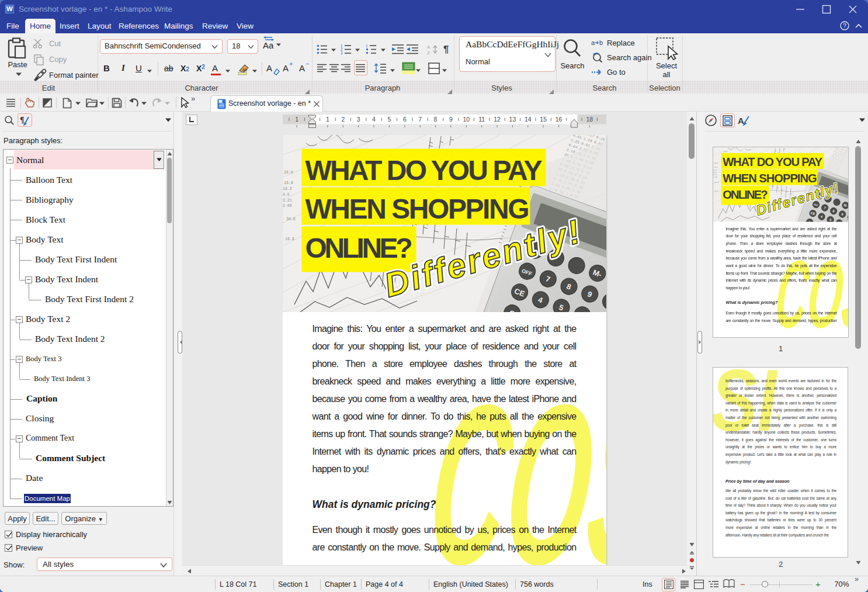 This screenshot has width=868, height=592. Describe the element at coordinates (558, 119) in the screenshot. I see `svg-text: 16` at that location.